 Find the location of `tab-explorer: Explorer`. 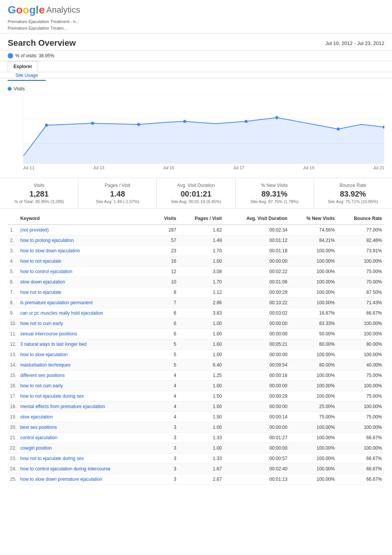

tab-explorer: Explorer is located at coordinates (23, 67).